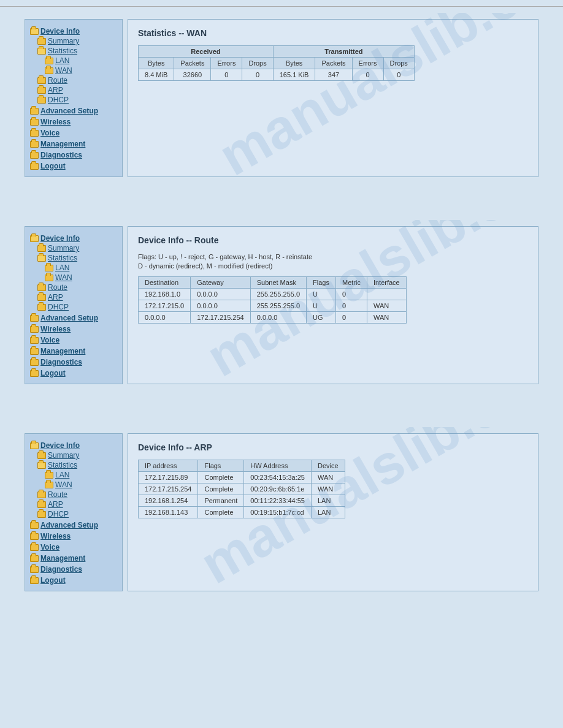 This screenshot has width=563, height=728. What do you see at coordinates (61, 569) in the screenshot?
I see `diagnostics-link-3: Diagnostics` at bounding box center [61, 569].